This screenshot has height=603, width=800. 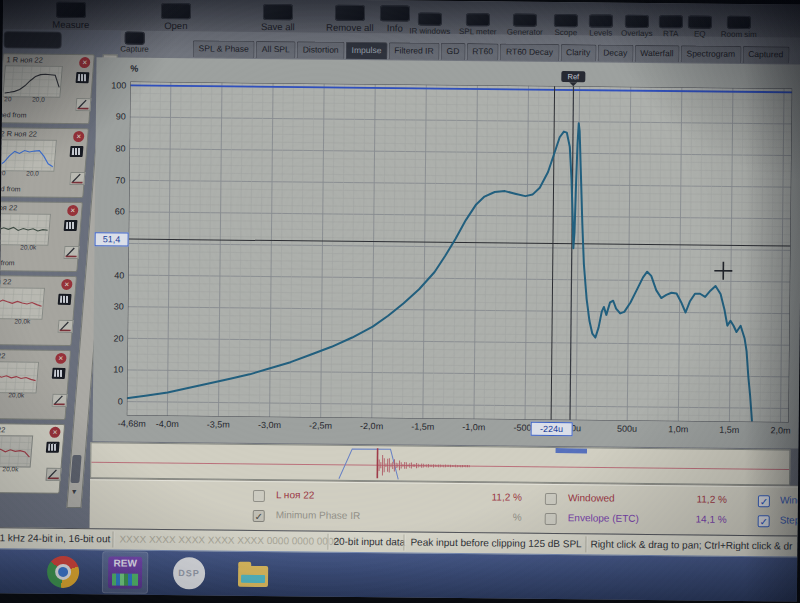 What do you see at coordinates (63, 572) in the screenshot?
I see `taskbar-button-chrome` at bounding box center [63, 572].